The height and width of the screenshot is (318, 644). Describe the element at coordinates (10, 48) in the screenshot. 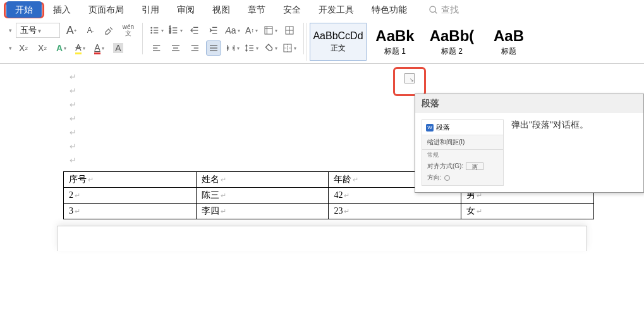

I see `font-effects-prev-icon: ▾` at that location.